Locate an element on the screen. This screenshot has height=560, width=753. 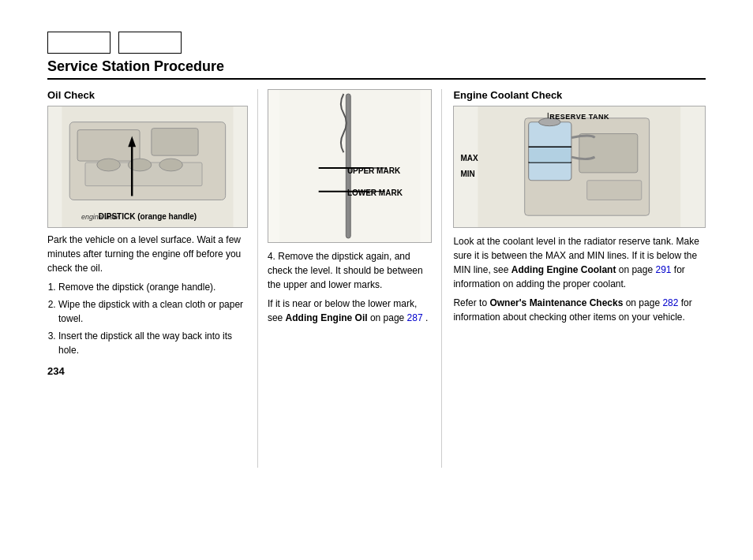
dipstick-image-box: UPPER MARK LOWER MARK is located at coordinates (350, 166).